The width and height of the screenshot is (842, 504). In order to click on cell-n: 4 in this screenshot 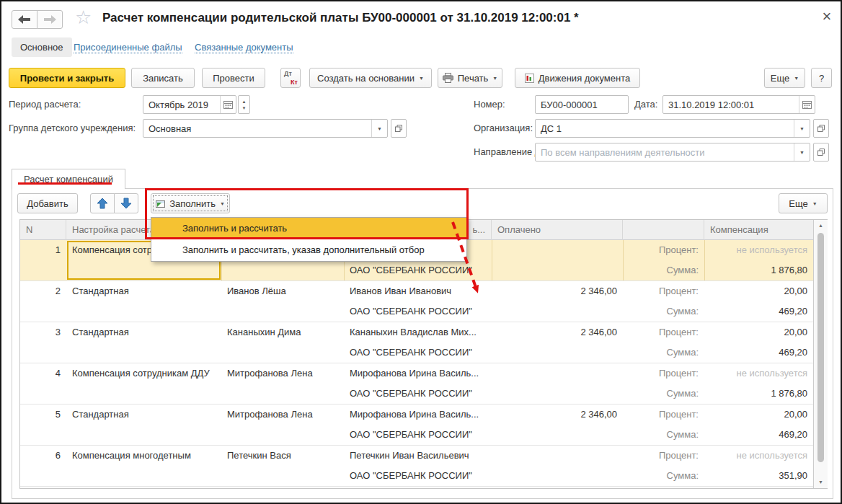, I will do `click(43, 373)`.